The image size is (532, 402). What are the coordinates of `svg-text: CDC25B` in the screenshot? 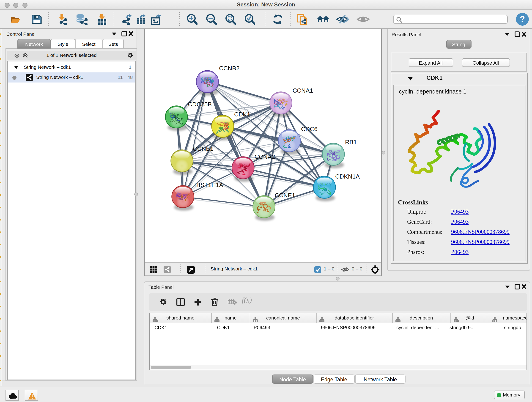 It's located at (200, 104).